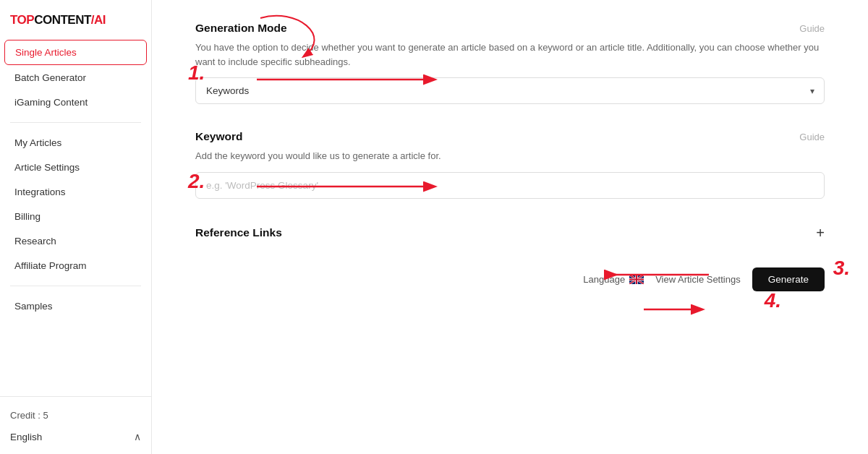  I want to click on keyword-section: Keyword Guide Add the keyword you would …, so click(510, 165).